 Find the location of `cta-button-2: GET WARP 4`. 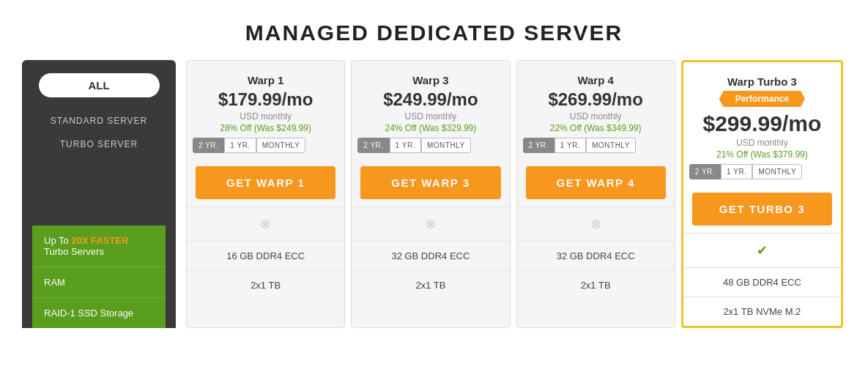

cta-button-2: GET WARP 4 is located at coordinates (596, 183).